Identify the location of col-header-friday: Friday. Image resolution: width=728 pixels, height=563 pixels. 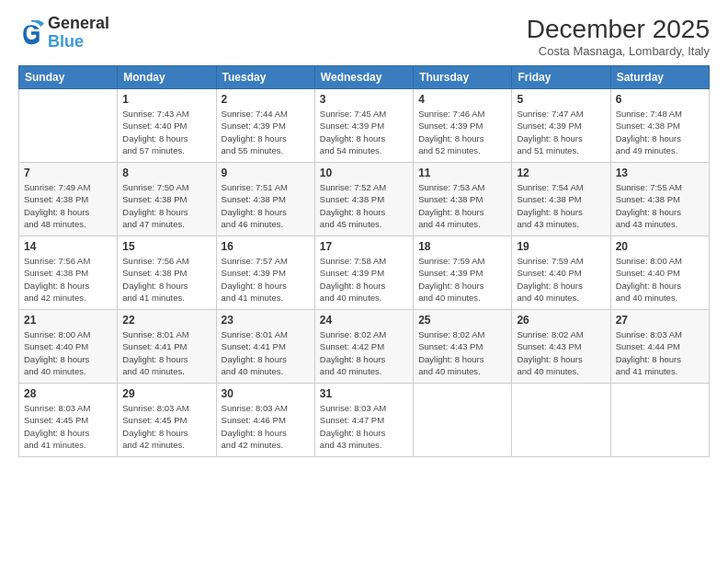
(561, 77).